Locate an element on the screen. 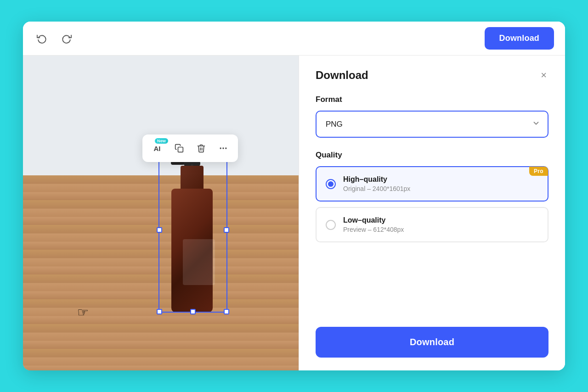  delete-button is located at coordinates (201, 148).